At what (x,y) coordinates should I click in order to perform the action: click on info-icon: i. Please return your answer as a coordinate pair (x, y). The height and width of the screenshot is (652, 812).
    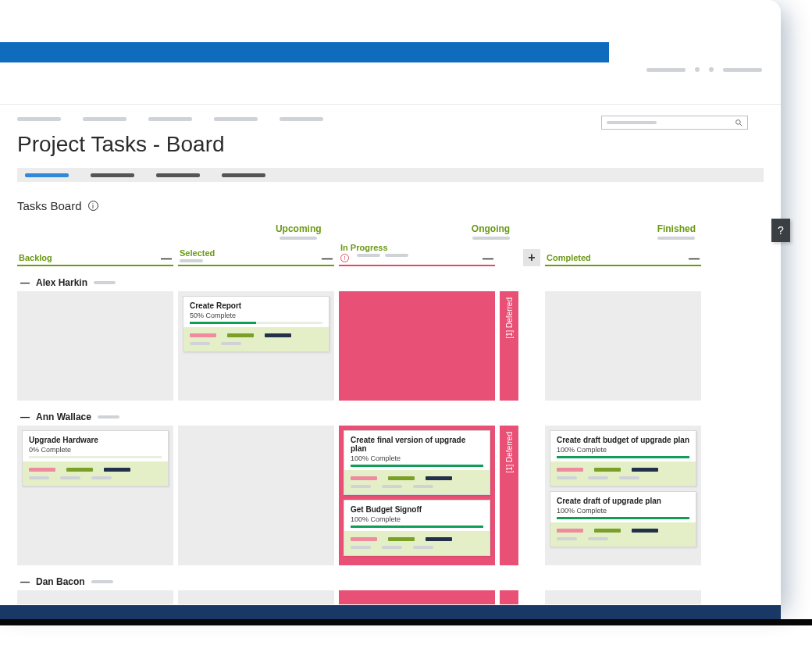
    Looking at the image, I should click on (94, 206).